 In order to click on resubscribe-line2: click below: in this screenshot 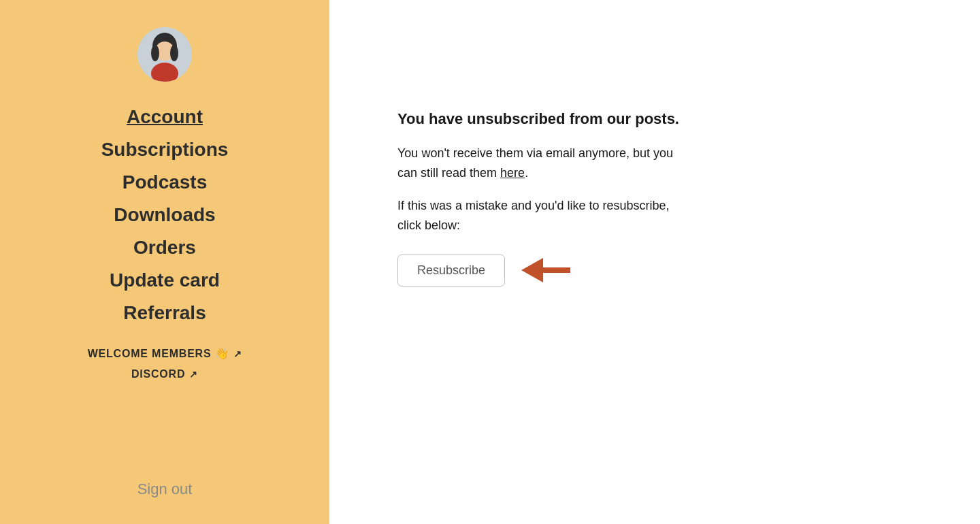, I will do `click(429, 225)`.